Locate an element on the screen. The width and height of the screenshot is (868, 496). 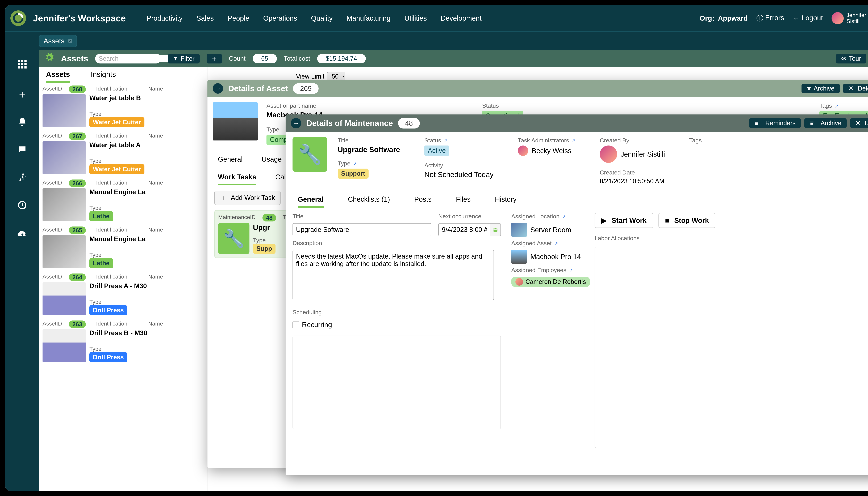
open-emp-icon: ↗ is located at coordinates (571, 270).